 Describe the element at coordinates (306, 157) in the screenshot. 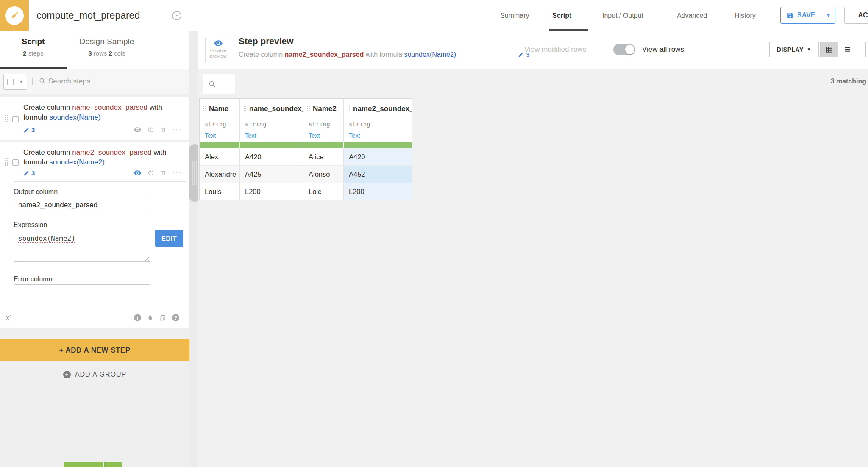

I see `table-row: Alex A420 Alice A420` at that location.